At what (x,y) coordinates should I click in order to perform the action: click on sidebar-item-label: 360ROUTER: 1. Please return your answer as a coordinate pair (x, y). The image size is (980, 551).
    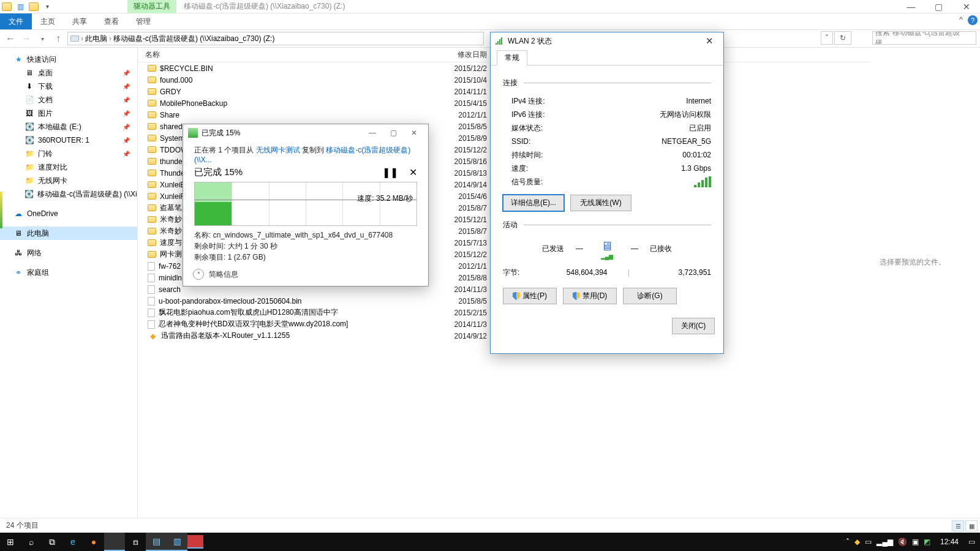
    Looking at the image, I should click on (64, 140).